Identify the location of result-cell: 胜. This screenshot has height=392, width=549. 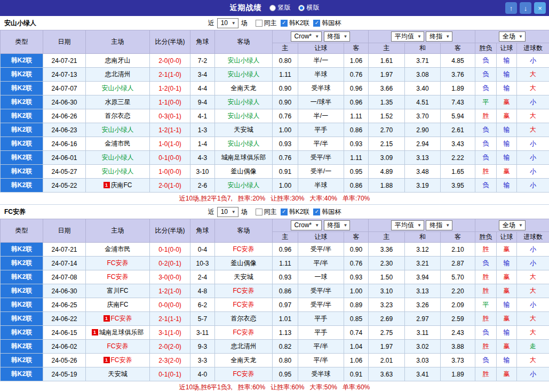
(486, 319).